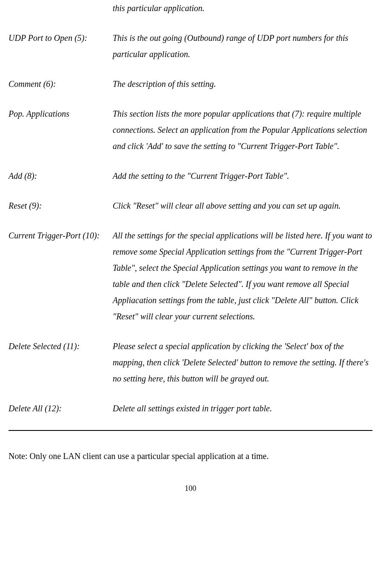 Image resolution: width=381 pixels, height=588 pixels. What do you see at coordinates (190, 488) in the screenshot?
I see `page-number: 100` at bounding box center [190, 488].